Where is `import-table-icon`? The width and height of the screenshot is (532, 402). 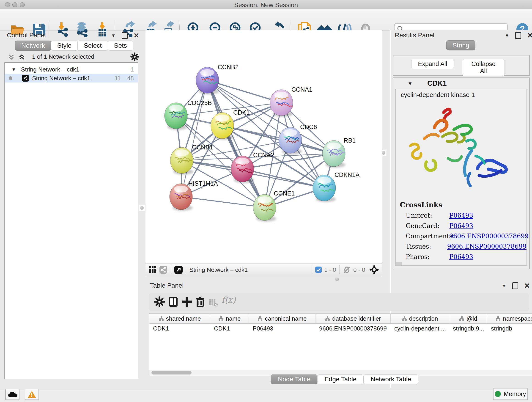 import-table-icon is located at coordinates (102, 30).